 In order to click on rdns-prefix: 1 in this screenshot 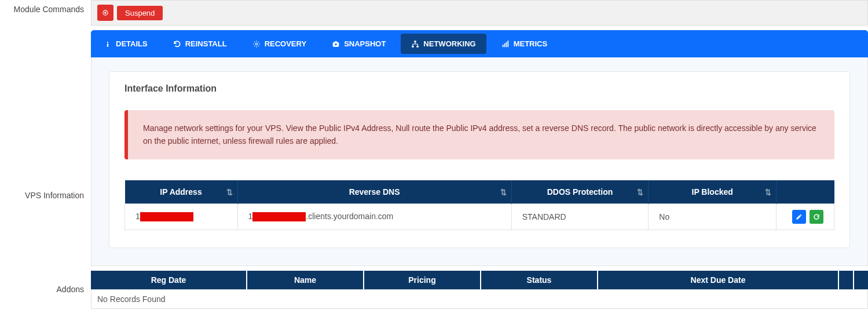, I will do `click(251, 216)`.